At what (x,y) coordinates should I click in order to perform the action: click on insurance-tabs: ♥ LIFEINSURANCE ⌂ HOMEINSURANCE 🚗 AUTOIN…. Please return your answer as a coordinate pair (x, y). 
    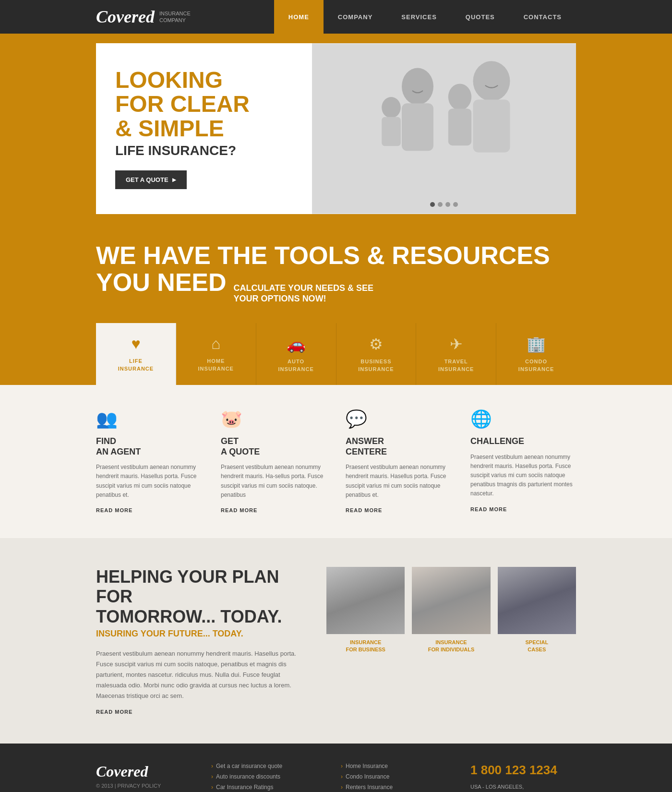
    Looking at the image, I should click on (336, 354).